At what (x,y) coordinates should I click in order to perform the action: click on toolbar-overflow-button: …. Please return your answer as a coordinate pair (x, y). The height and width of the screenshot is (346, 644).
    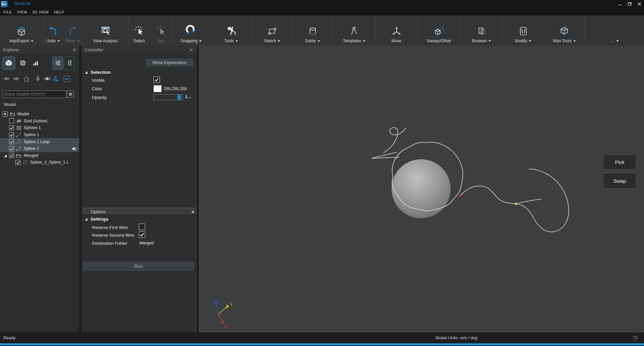
    Looking at the image, I should click on (614, 31).